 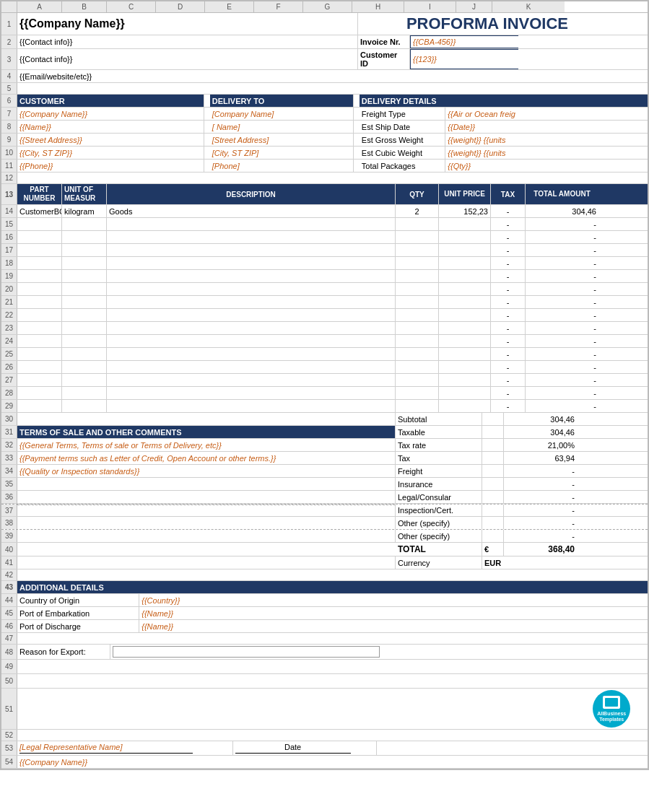 What do you see at coordinates (111, 127) in the screenshot?
I see `cust-name-cell: {{Name}}` at bounding box center [111, 127].